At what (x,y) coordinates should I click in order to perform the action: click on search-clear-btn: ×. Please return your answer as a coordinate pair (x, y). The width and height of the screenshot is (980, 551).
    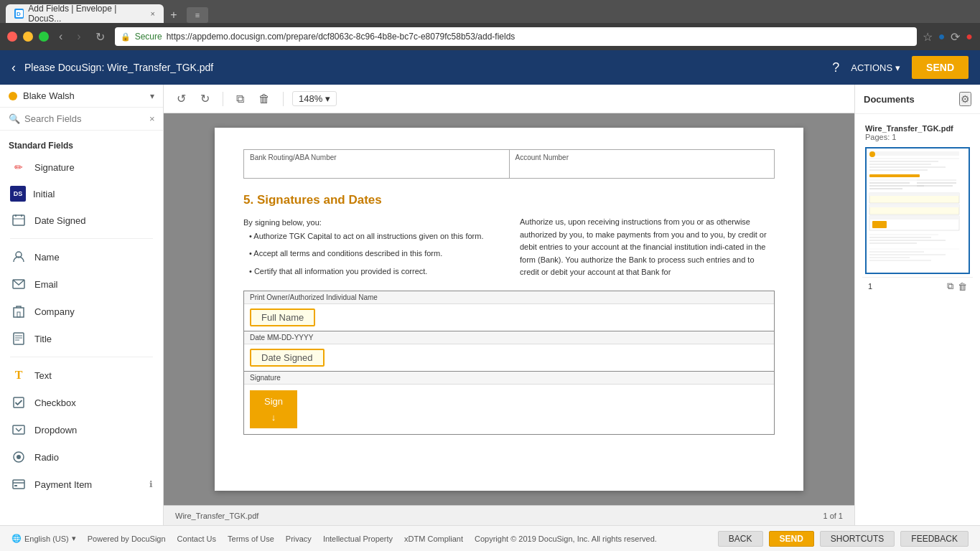
    Looking at the image, I should click on (152, 119).